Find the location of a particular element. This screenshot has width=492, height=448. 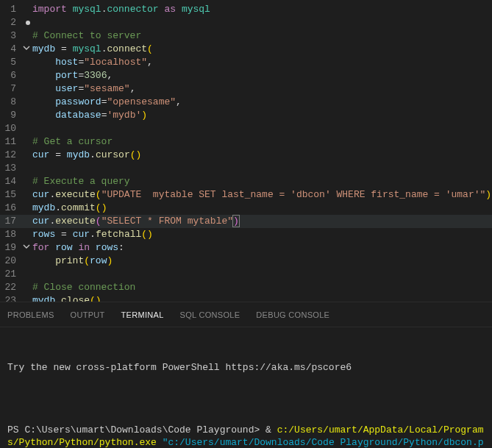

code-line: 8 password="opensesame", is located at coordinates (246, 102).